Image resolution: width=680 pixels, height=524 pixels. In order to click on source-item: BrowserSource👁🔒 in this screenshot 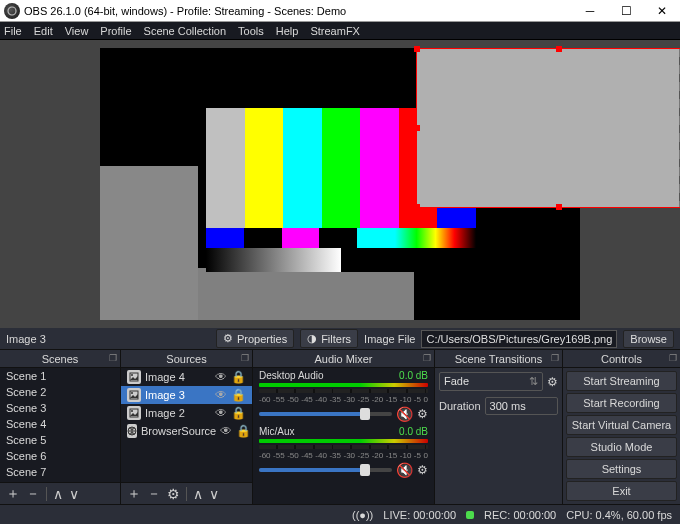, I will do `click(186, 431)`.